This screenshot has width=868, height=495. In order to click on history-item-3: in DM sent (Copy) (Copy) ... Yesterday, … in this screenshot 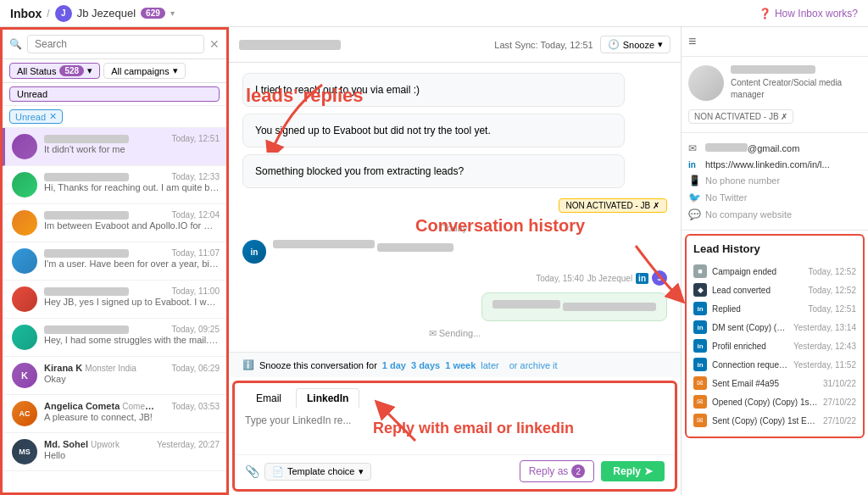, I will do `click(775, 327)`.